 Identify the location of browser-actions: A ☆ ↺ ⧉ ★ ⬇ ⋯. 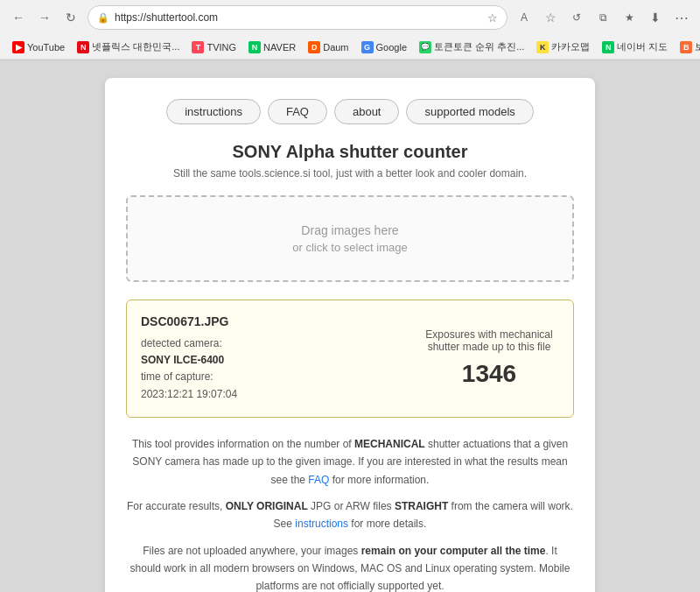
(603, 18).